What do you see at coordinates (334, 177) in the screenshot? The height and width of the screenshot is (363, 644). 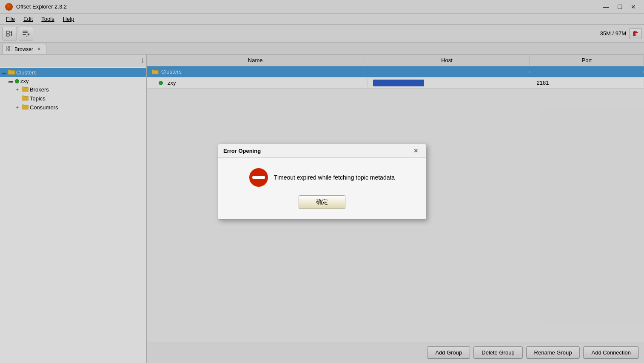 I see `dialog-message: Timeout expired while fetching topic met…` at bounding box center [334, 177].